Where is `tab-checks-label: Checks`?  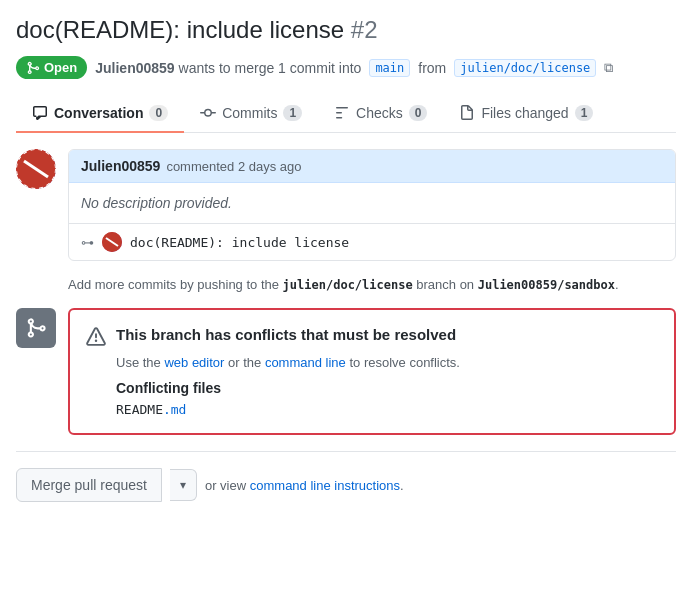 tab-checks-label: Checks is located at coordinates (380, 113).